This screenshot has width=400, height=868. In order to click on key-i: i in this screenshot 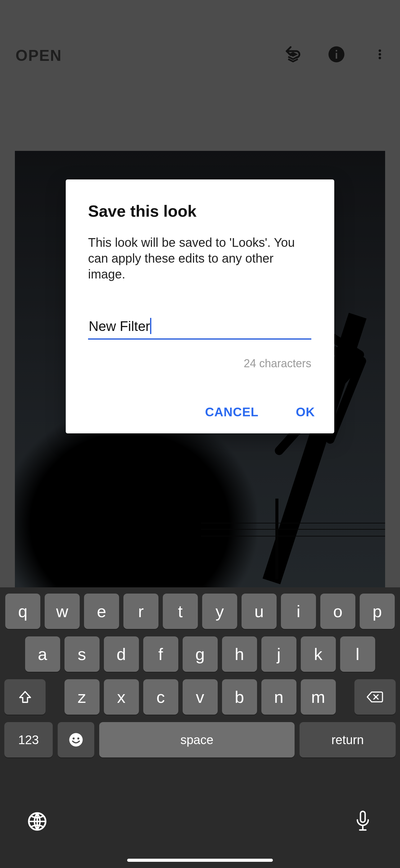, I will do `click(298, 611)`.